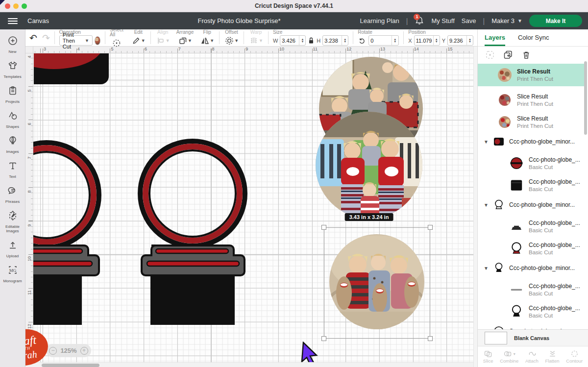  Describe the element at coordinates (516, 185) in the screenshot. I see `black-square-thumb` at that location.